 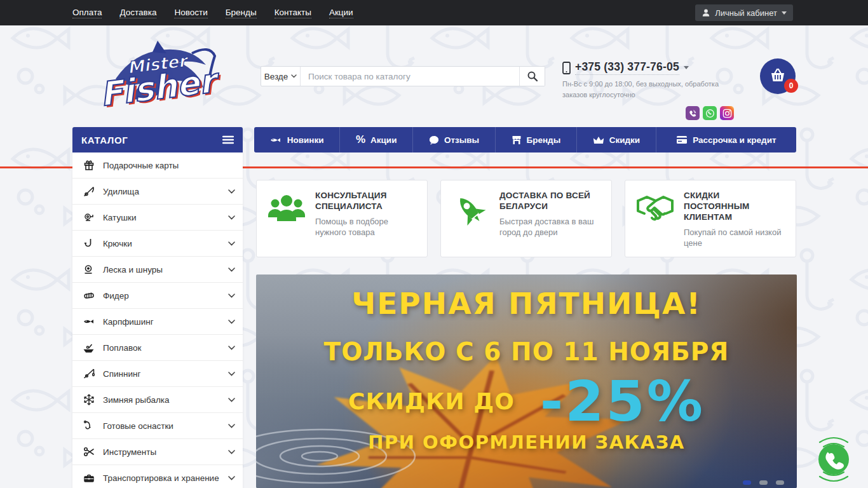 What do you see at coordinates (735, 238) in the screenshot?
I see `feature-text: Покупай по самой низкой цене` at bounding box center [735, 238].